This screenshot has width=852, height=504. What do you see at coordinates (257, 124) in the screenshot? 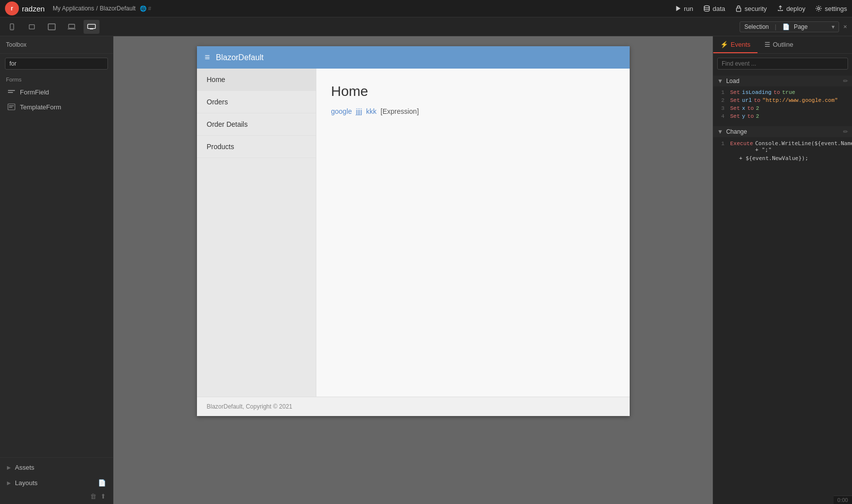
I see `nav-item-order-details: Order Details` at bounding box center [257, 124].